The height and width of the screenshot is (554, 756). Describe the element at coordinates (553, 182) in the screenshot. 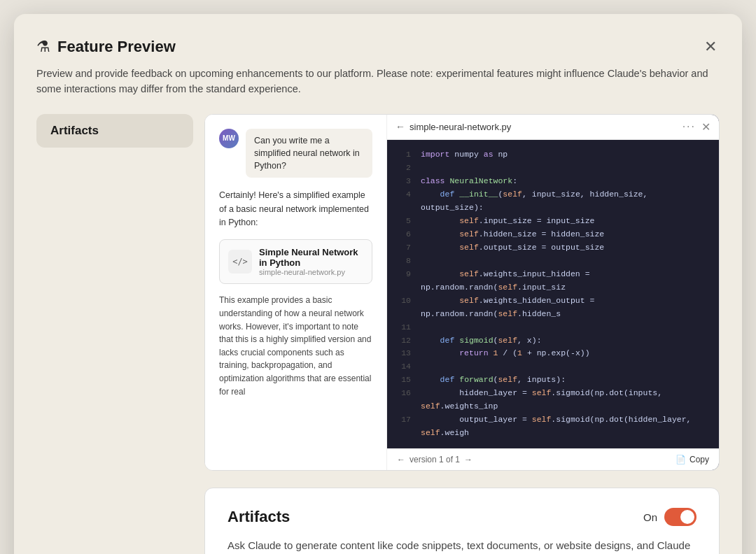

I see `code-line: 3 class NeuralNetwork:` at that location.